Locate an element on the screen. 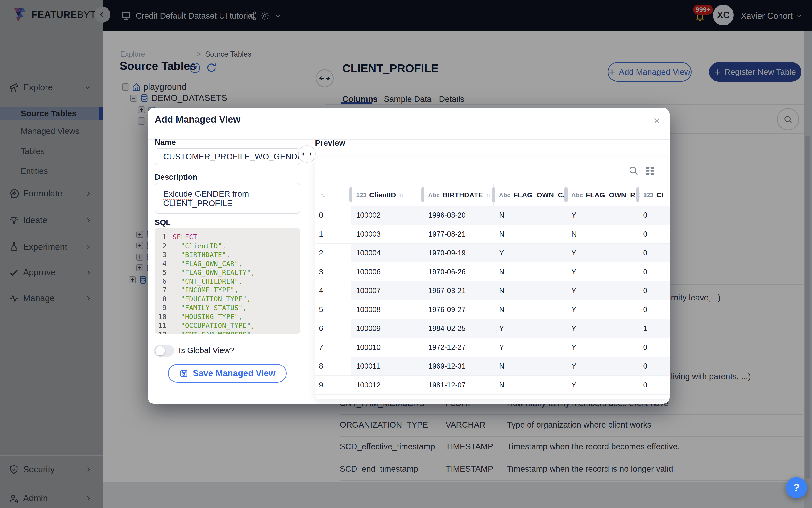 Image resolution: width=812 pixels, height=508 pixels. columns-settings-icon is located at coordinates (650, 171).